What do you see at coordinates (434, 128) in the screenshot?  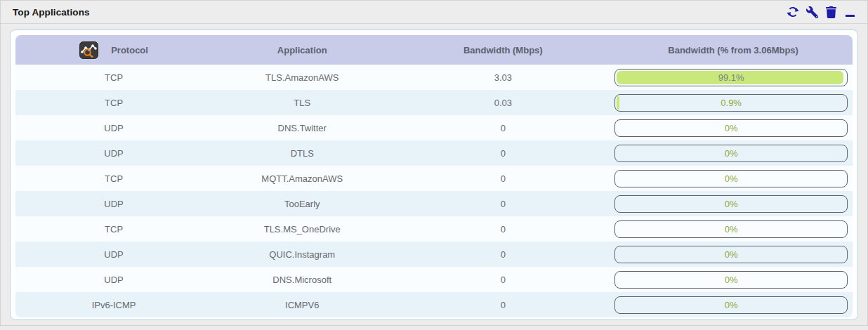 I see `table-row: UDP DNS.Twitter 0 0%` at bounding box center [434, 128].